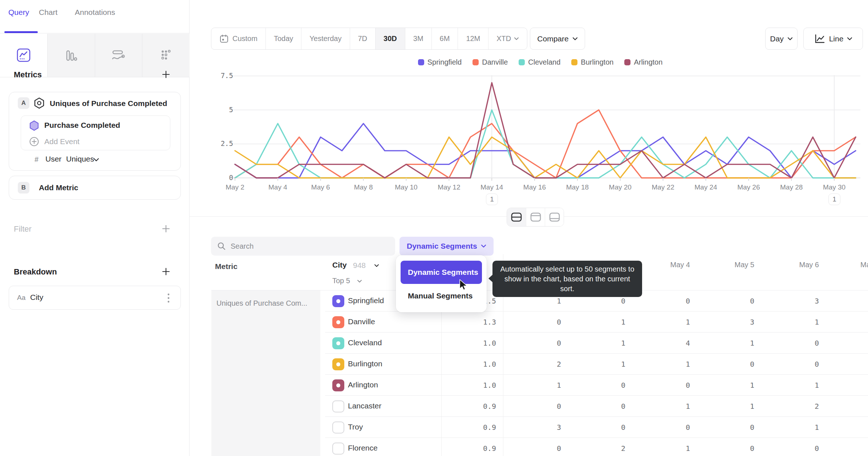  I want to click on date-range-xtd: XTD, so click(508, 38).